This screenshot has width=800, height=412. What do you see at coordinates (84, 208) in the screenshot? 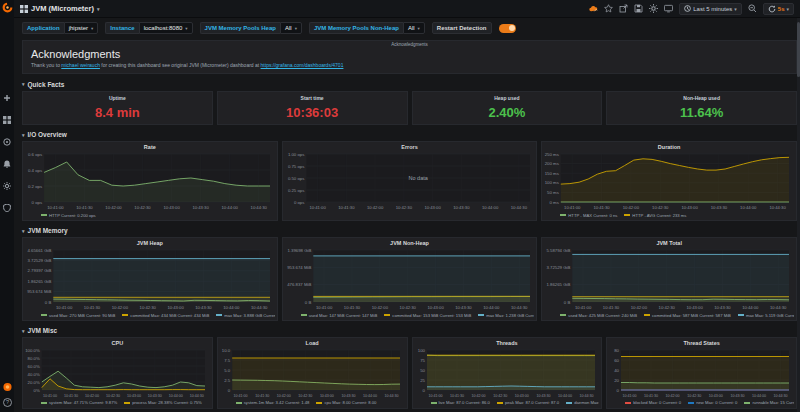
I see `svg-text: 10:41:30` at bounding box center [84, 208].